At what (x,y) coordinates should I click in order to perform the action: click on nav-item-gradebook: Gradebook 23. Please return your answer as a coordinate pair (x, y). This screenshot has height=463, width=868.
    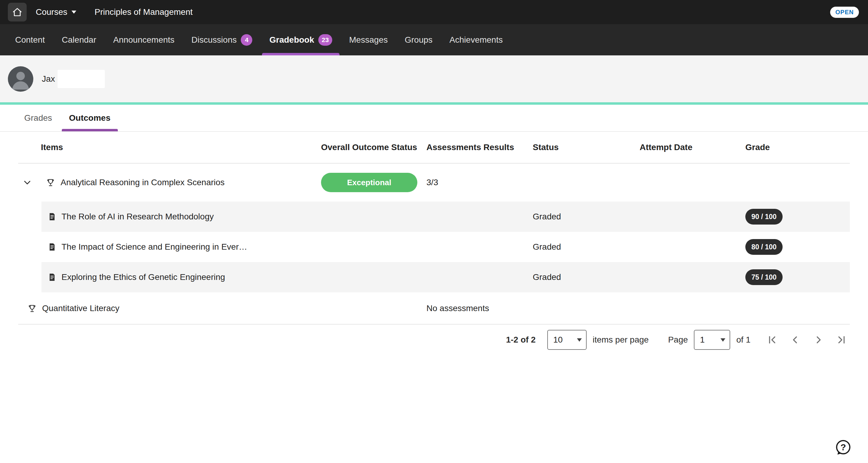
    Looking at the image, I should click on (301, 40).